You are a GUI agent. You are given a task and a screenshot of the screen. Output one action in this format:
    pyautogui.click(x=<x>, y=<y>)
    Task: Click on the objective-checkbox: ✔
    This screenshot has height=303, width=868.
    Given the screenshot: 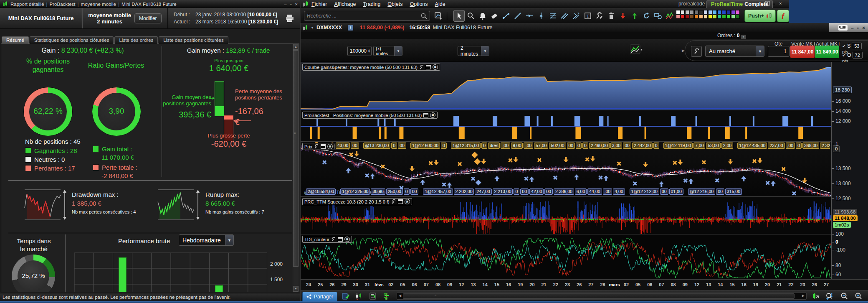 What is the action you would take?
    pyautogui.click(x=844, y=55)
    